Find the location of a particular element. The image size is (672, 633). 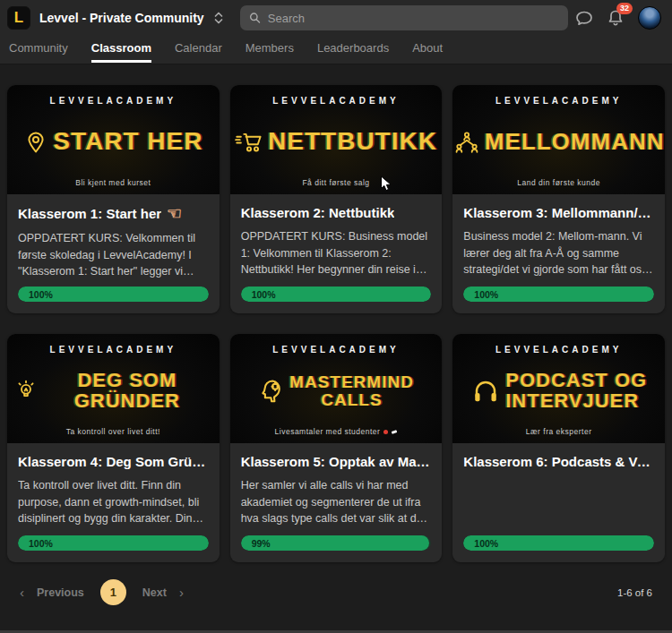

notification-count-badge: 32 is located at coordinates (625, 9).